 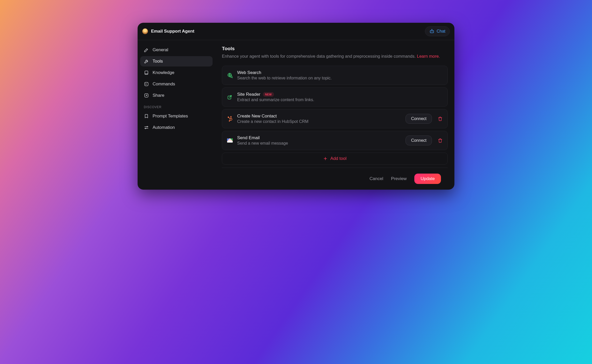 What do you see at coordinates (170, 116) in the screenshot?
I see `sidebar-item-label: Prompt Templates` at bounding box center [170, 116].